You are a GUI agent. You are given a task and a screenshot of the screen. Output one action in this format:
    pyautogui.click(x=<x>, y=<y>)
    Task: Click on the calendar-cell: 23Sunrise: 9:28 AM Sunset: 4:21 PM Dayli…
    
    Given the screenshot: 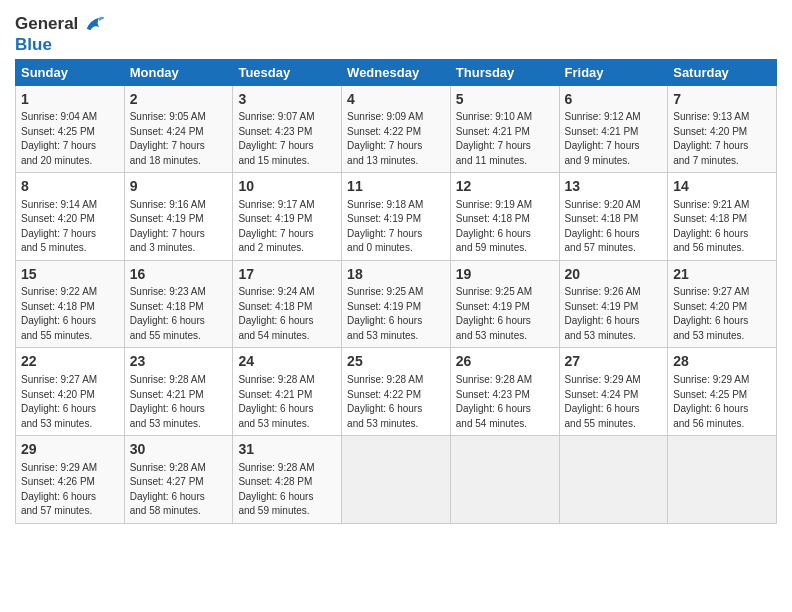 What is the action you would take?
    pyautogui.click(x=178, y=392)
    